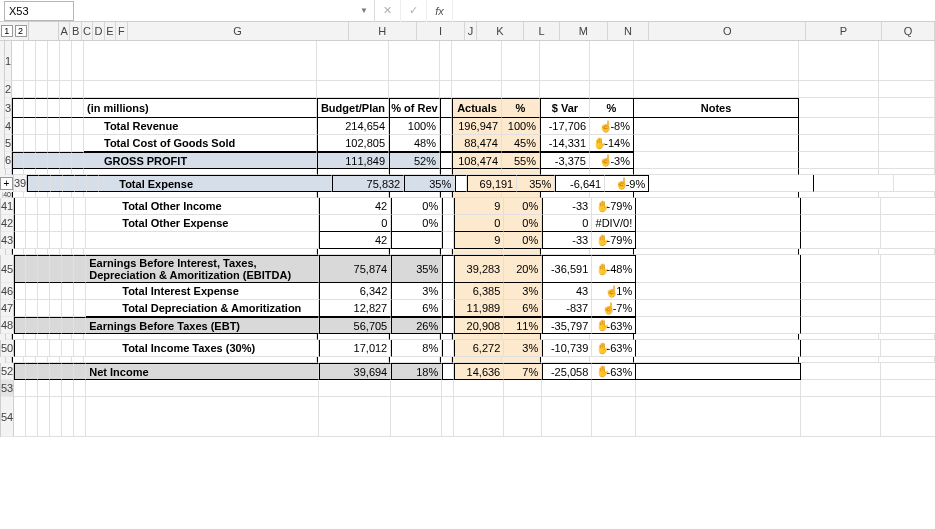  I want to click on row-header: 4, so click(8, 126).